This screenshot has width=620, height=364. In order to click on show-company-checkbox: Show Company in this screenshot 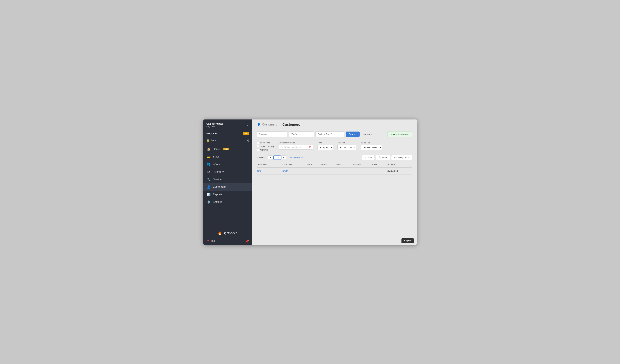, I will do `click(265, 146)`.